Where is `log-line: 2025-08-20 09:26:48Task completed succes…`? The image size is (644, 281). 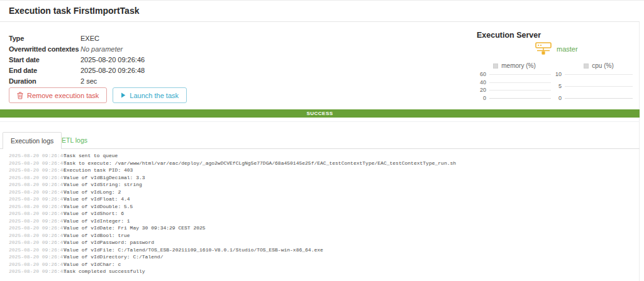 log-line: 2025-08-20 09:26:48Task completed succes… is located at coordinates (319, 272).